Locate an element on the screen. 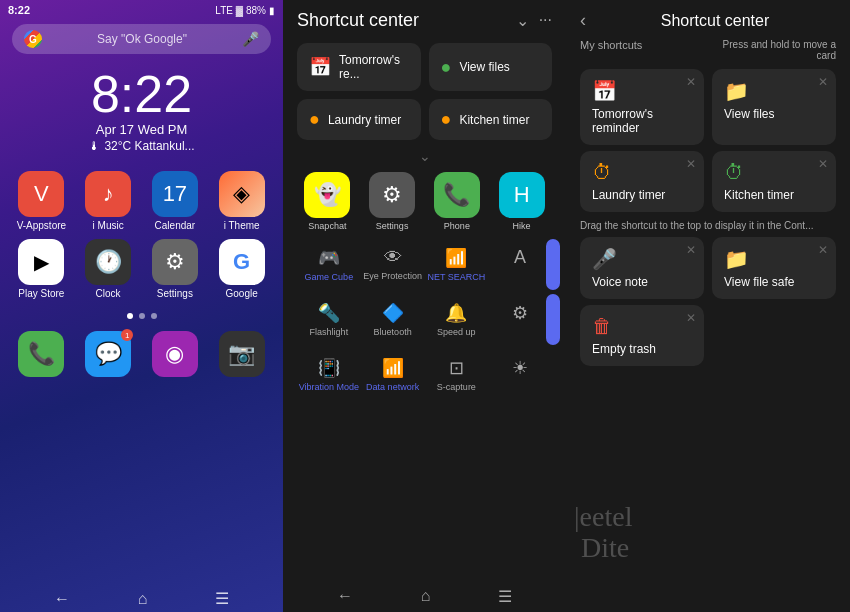 The width and height of the screenshot is (850, 612). brightness2-icon: ☀ is located at coordinates (520, 368).